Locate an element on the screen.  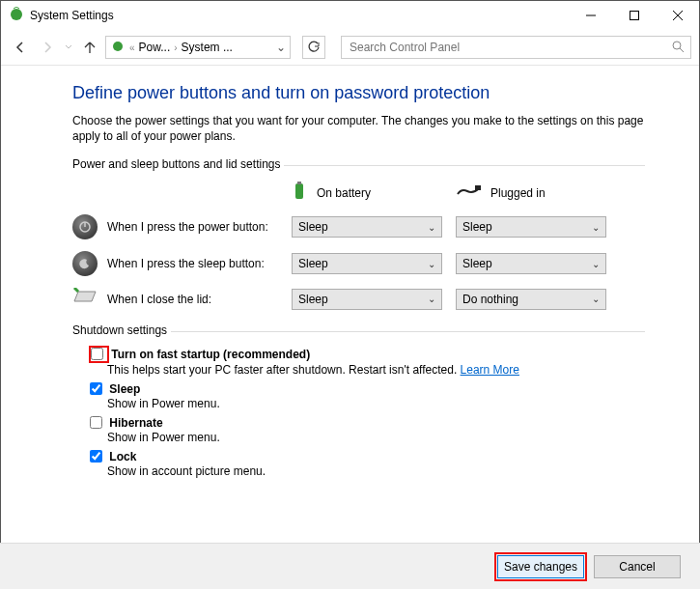
desc-lock: Show in account picture menu. is located at coordinates (377, 471).